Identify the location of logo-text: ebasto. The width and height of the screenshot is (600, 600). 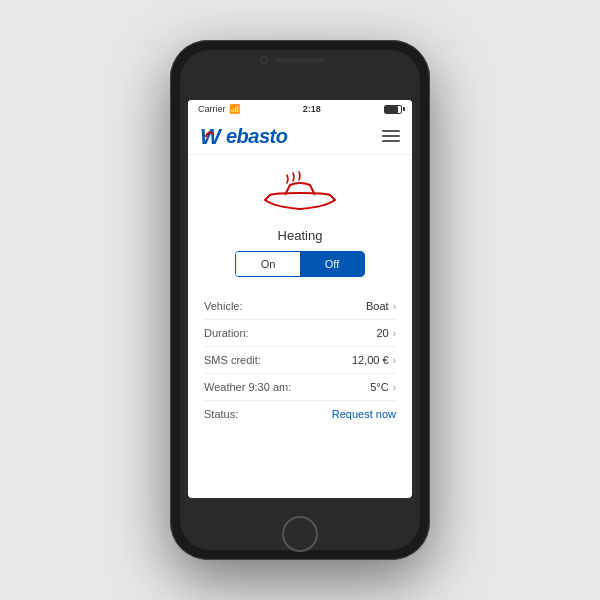
(256, 136).